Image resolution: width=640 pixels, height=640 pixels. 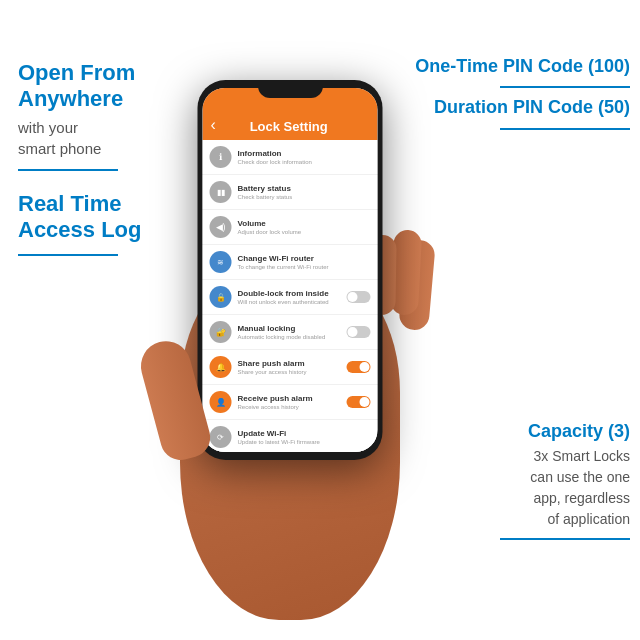 What do you see at coordinates (80, 86) in the screenshot?
I see `open-from-label: Open From Anywhere` at bounding box center [80, 86].